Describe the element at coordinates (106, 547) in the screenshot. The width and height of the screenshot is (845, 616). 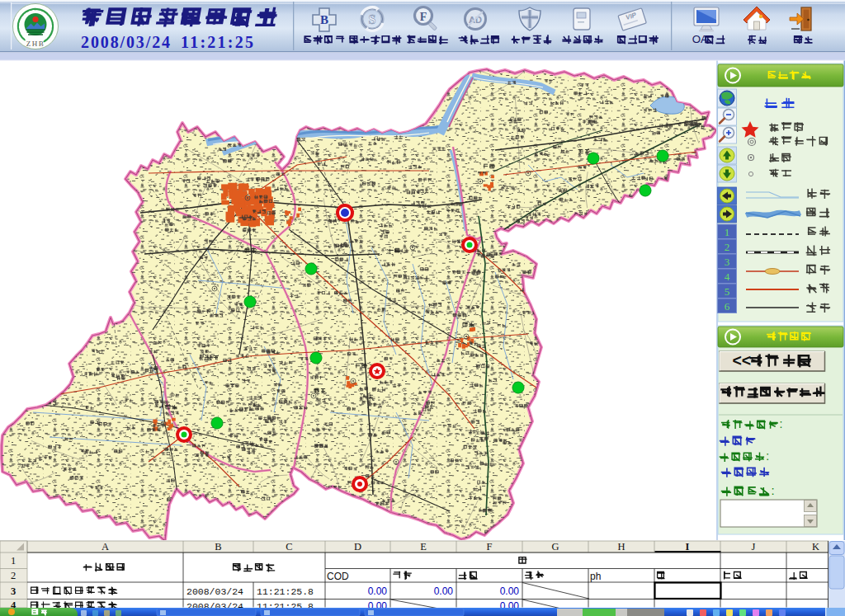
I see `svg-text: A` at that location.